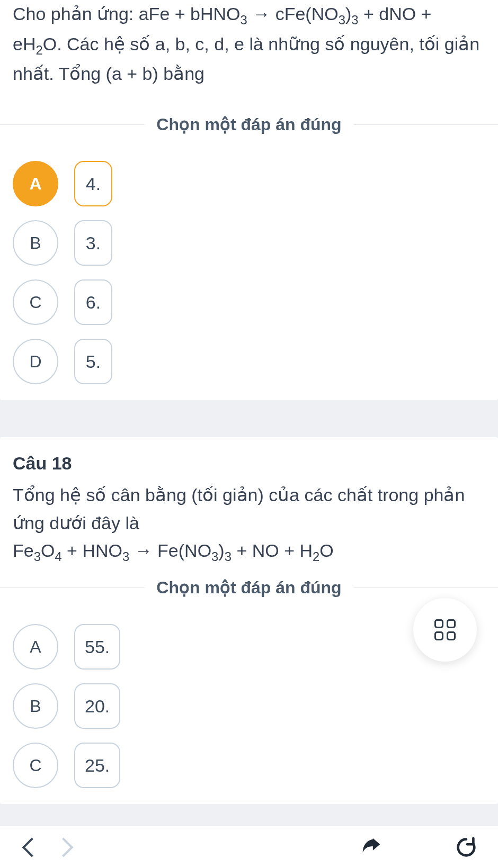 The width and height of the screenshot is (498, 868). What do you see at coordinates (249, 765) in the screenshot?
I see `option-row: C25.` at bounding box center [249, 765].